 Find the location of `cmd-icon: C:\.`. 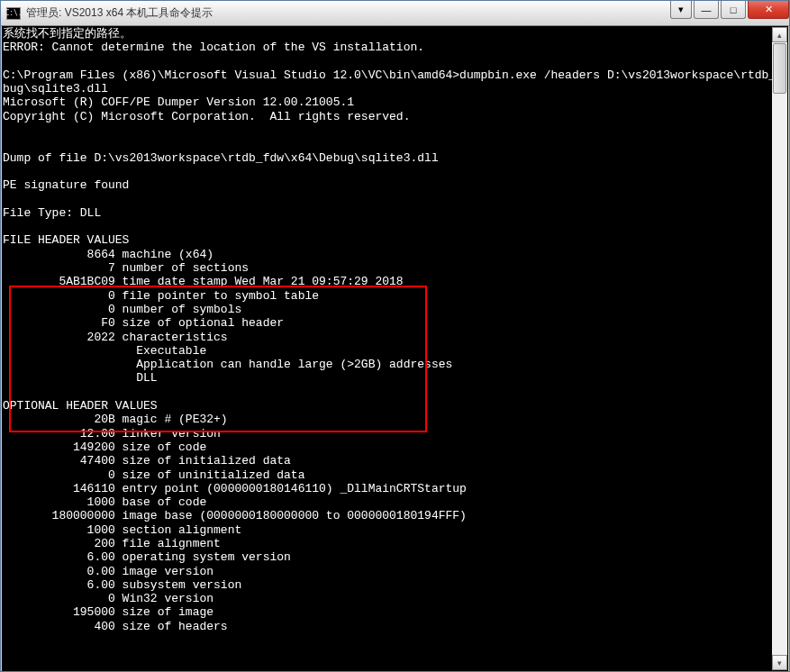

cmd-icon: C:\. is located at coordinates (14, 14).